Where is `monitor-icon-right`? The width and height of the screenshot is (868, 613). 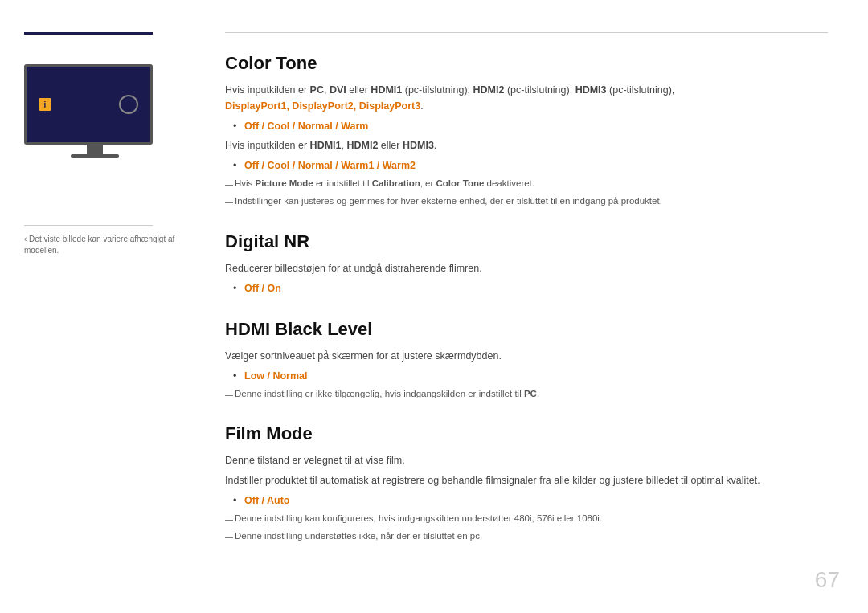
monitor-icon-right is located at coordinates (129, 104).